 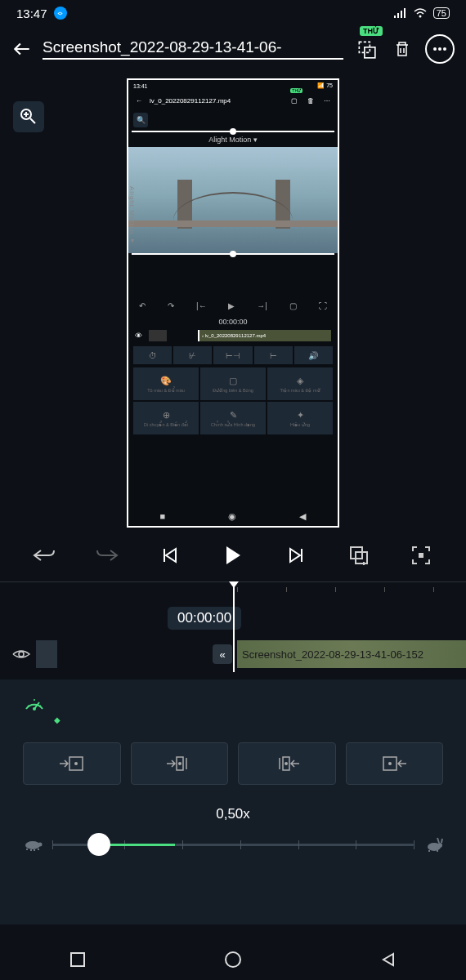 I want to click on speed-value: 0,50x, so click(x=233, y=814).